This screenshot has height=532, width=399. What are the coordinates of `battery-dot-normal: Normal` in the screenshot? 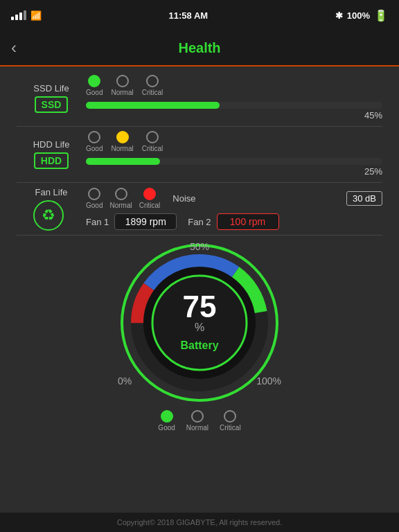 It's located at (197, 421).